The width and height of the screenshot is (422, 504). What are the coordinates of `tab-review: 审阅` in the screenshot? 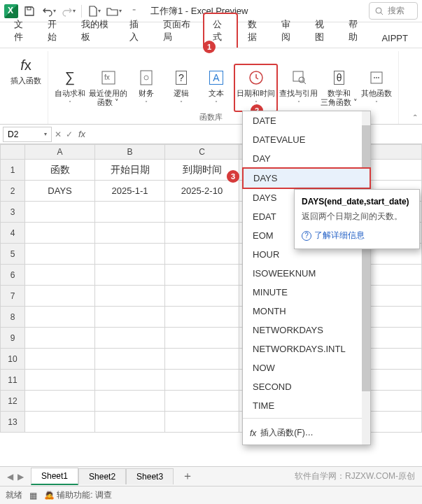 It's located at (289, 31).